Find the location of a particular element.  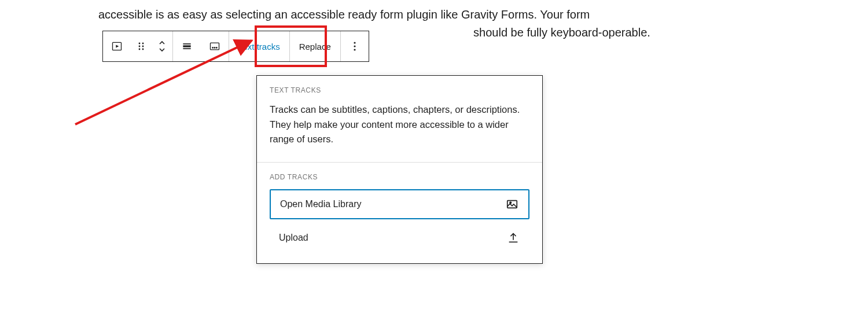

rail-results is located at coordinates (116, 285).